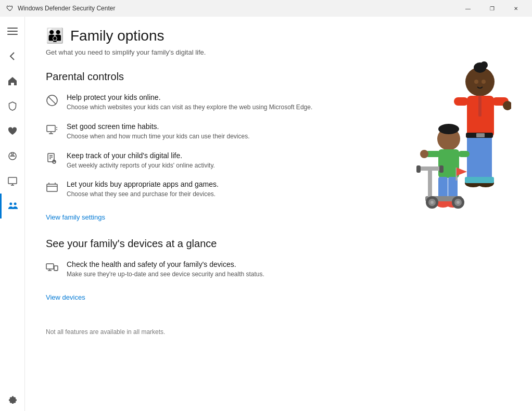  I want to click on feature-protect-title: Help protect your kids online., so click(189, 97).